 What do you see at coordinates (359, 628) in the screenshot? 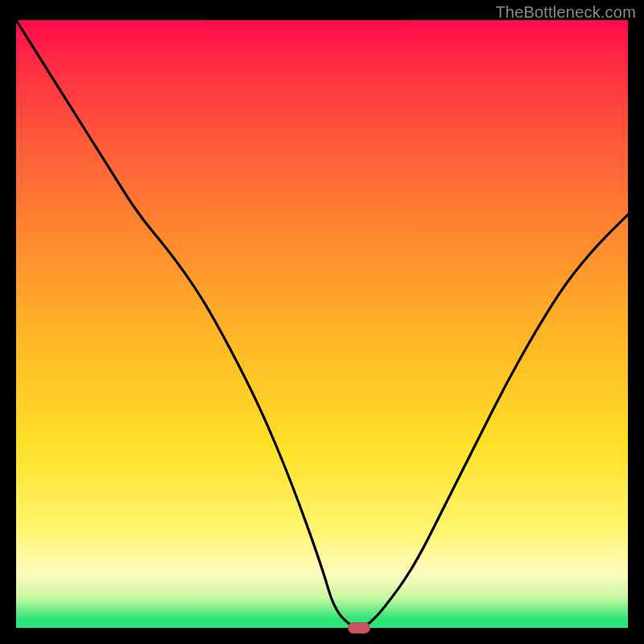
I see `optimum-marker` at bounding box center [359, 628].